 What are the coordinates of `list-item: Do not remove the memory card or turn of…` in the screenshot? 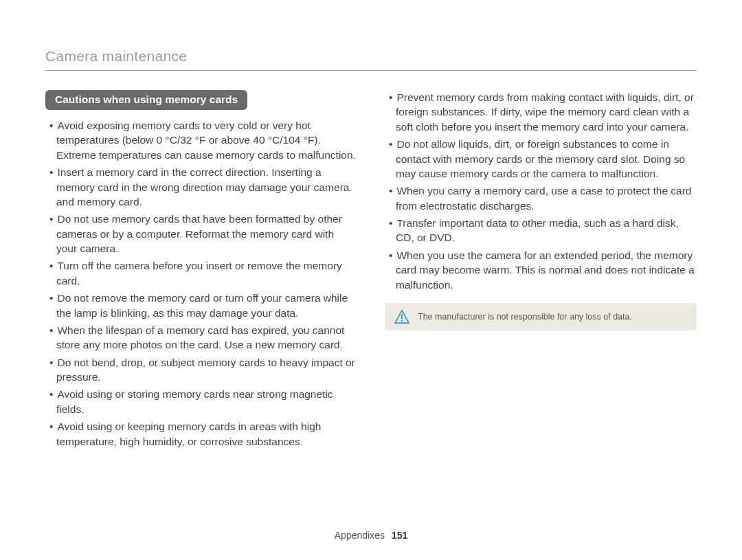 It's located at (201, 305).